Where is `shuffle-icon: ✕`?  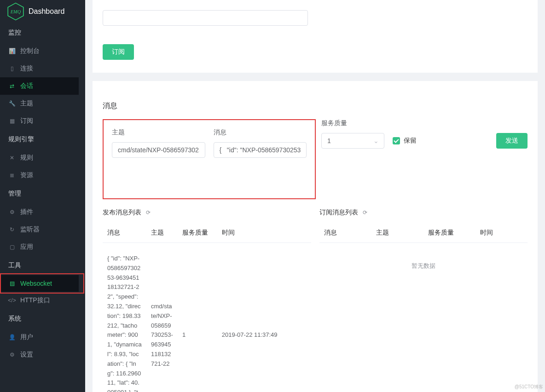
shuffle-icon: ✕ is located at coordinates (12, 158).